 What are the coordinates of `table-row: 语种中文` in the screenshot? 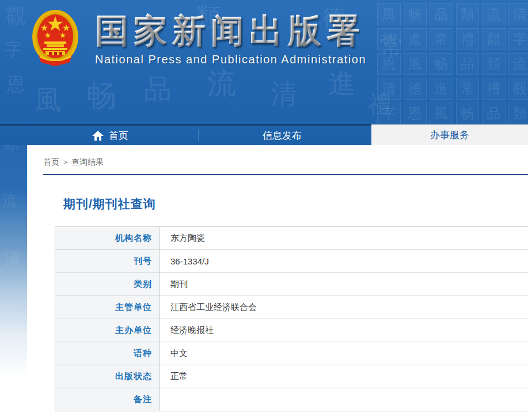 It's located at (291, 354).